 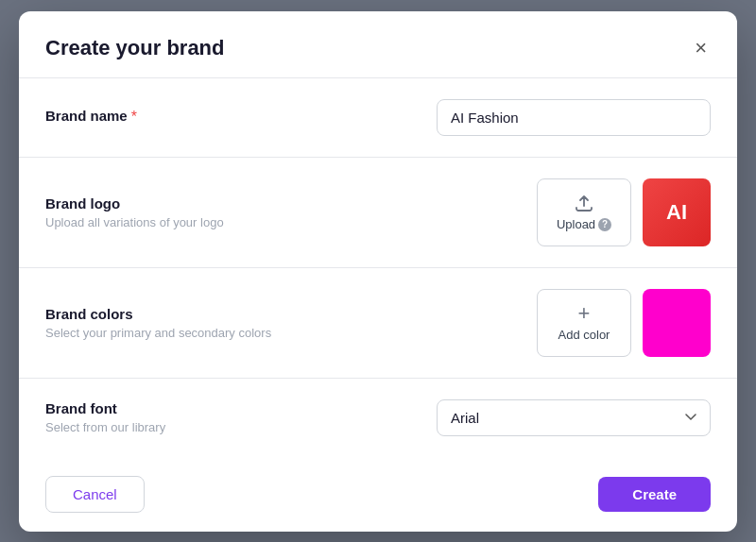 I want to click on add-color-label: Add color, so click(x=584, y=334).